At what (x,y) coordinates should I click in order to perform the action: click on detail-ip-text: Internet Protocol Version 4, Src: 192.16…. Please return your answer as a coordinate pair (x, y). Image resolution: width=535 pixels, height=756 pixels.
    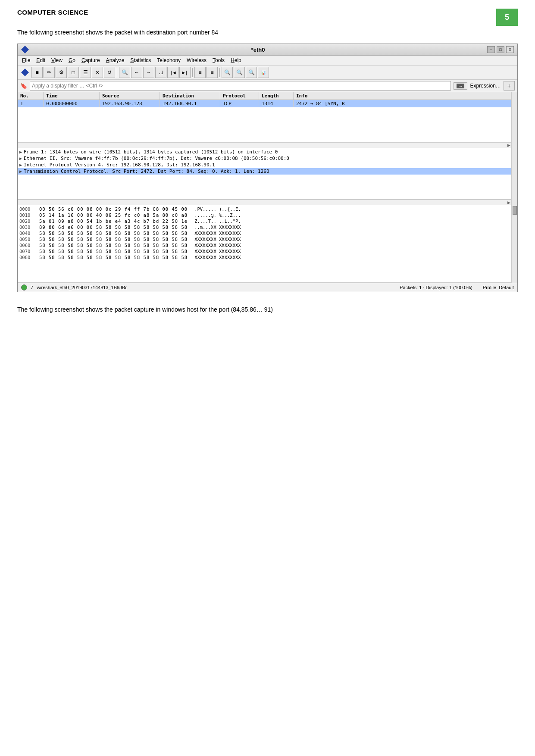
    Looking at the image, I should click on (119, 165).